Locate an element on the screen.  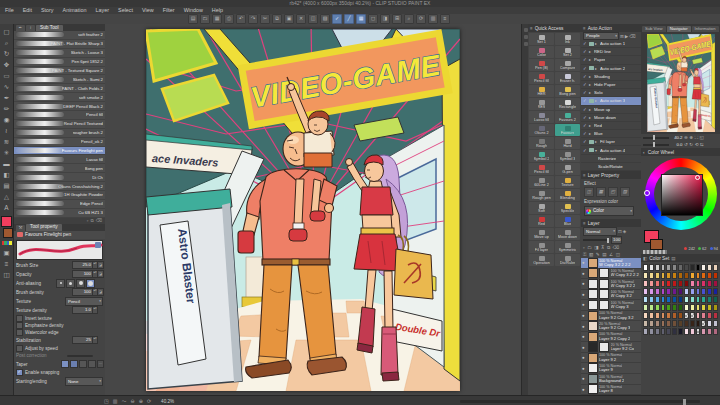
actual-size-icon: ◱ is located at coordinates (701, 138).